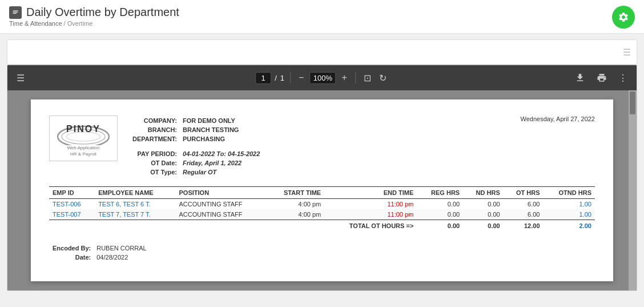 The width and height of the screenshot is (644, 307). Describe the element at coordinates (155, 139) in the screenshot. I see `department-label: DEPARTMENT:` at that location.